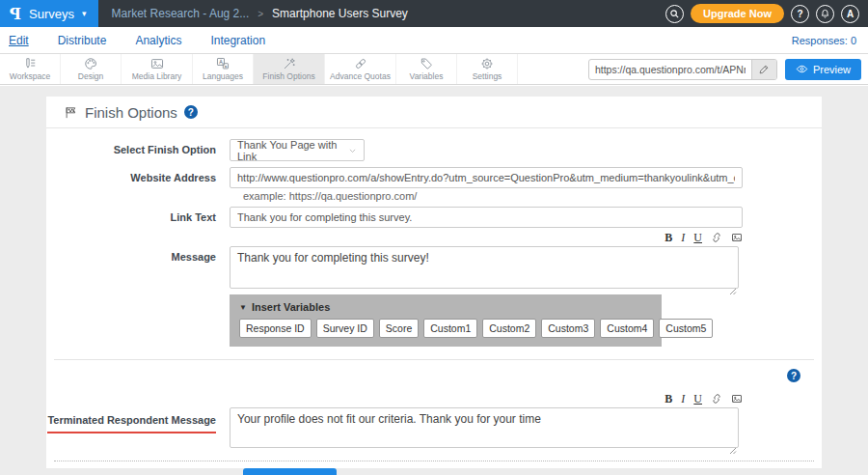  What do you see at coordinates (293, 151) in the screenshot?
I see `finish-option-selected-value: Thank You Page with Link` at bounding box center [293, 151].